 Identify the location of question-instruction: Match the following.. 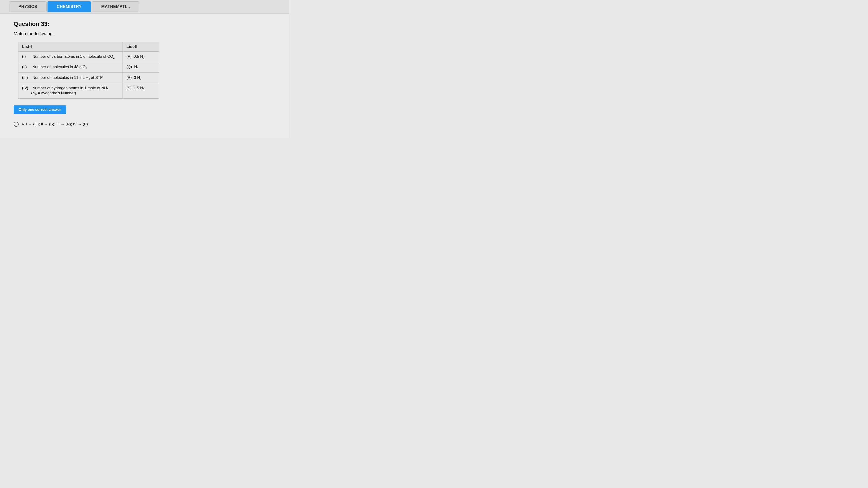
(145, 34).